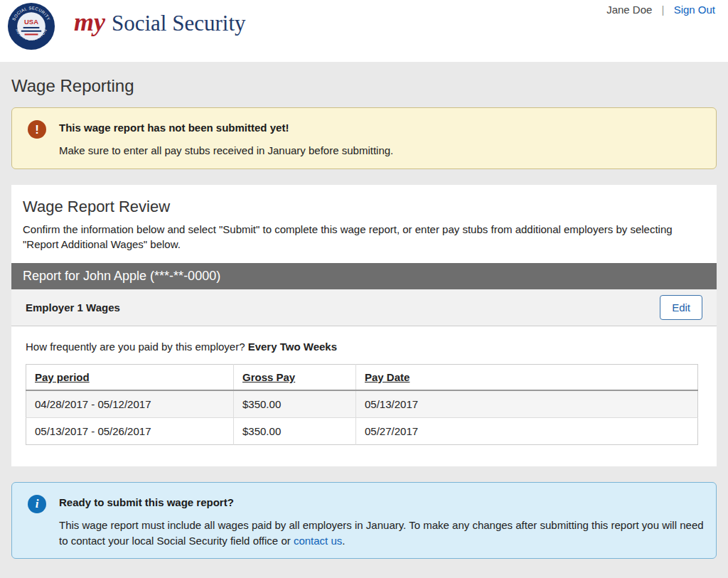 The image size is (728, 578). What do you see at coordinates (31, 21) in the screenshot?
I see `seal-center-text: USA` at bounding box center [31, 21].